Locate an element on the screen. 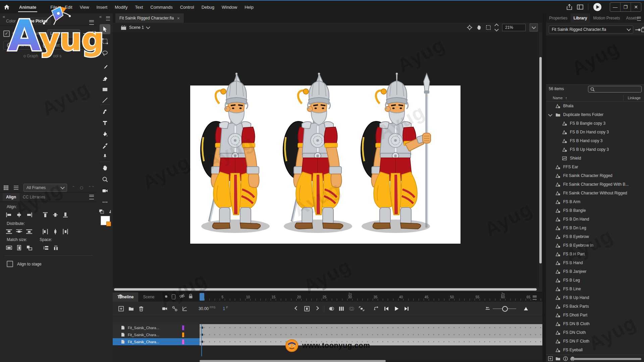  distribute-h-center-button is located at coordinates (55, 232).